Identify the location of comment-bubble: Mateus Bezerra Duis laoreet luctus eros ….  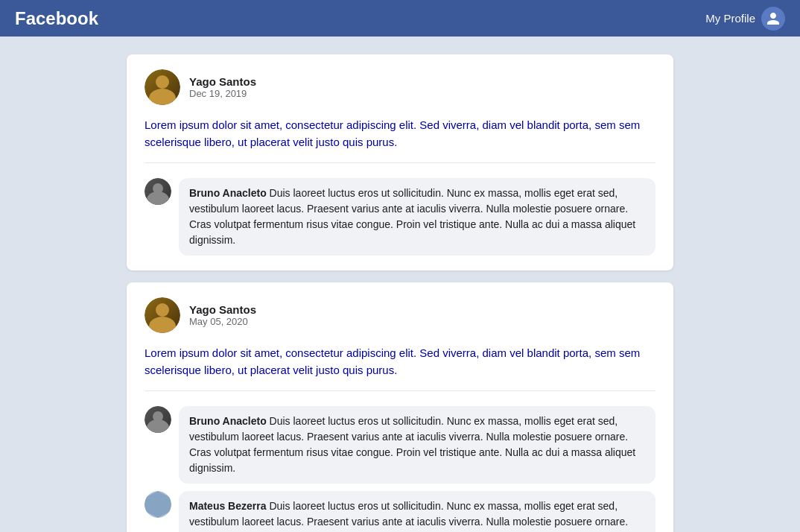
(417, 511).